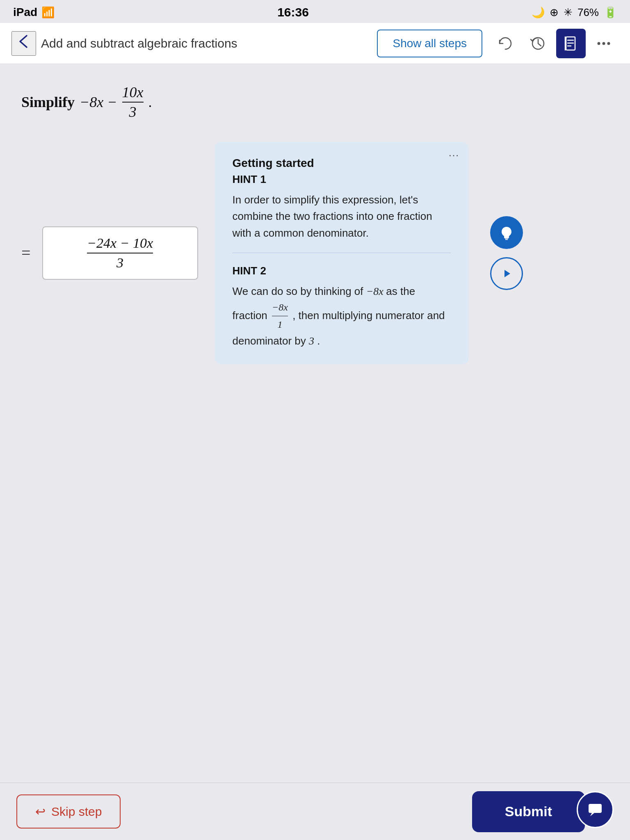 This screenshot has height=840, width=630. Describe the element at coordinates (280, 308) in the screenshot. I see `hint2-frac-num: −8x` at that location.